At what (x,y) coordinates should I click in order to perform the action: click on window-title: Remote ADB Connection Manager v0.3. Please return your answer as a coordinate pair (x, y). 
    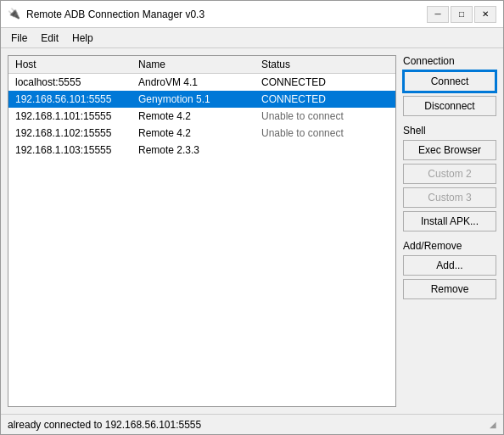
    Looking at the image, I should click on (115, 14).